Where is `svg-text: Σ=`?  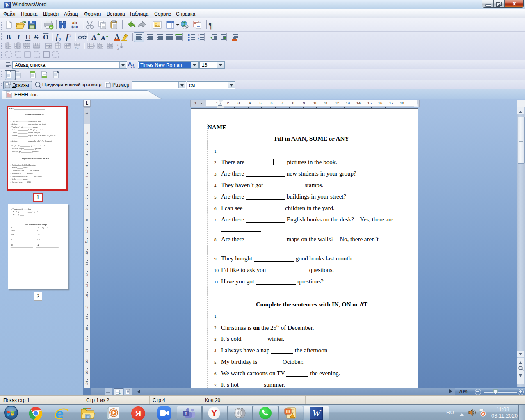 svg-text: Σ= is located at coordinates (77, 48).